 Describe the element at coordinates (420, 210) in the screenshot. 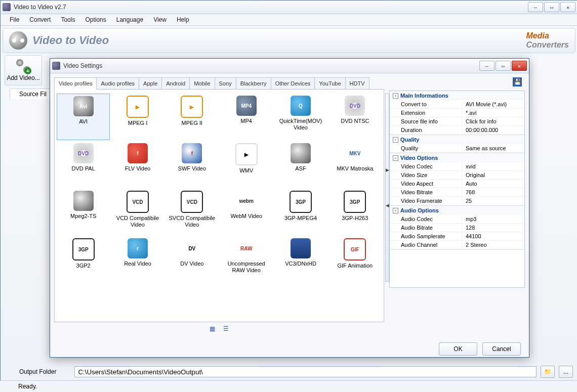

I see `prop-section-title: Audio Options` at that location.